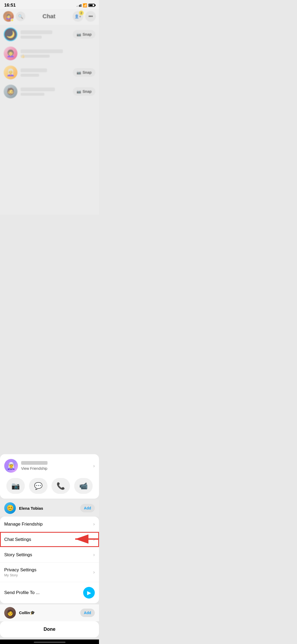 This screenshot has height=644, width=297. I want to click on status-icons: 📶, so click(86, 5).